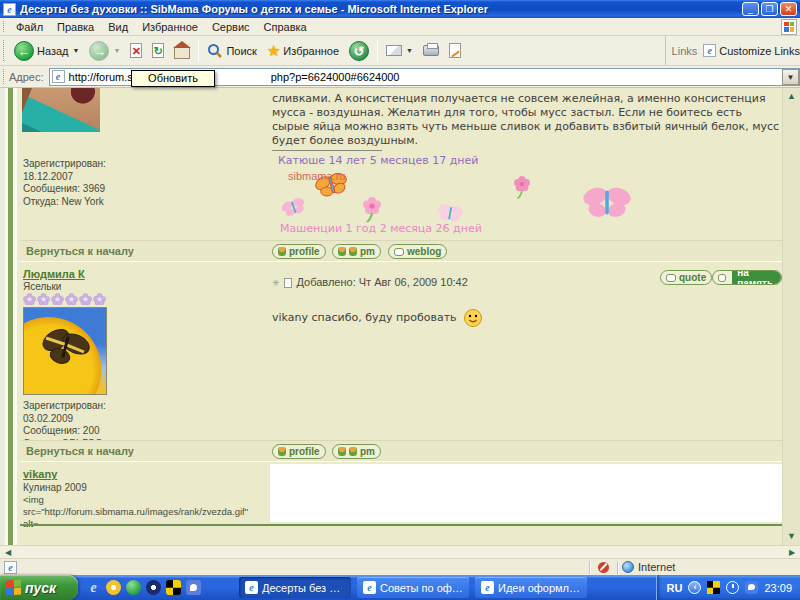 The image size is (800, 600). What do you see at coordinates (364, 318) in the screenshot?
I see `post2-body: vikany спасибо, буду пробовать` at bounding box center [364, 318].